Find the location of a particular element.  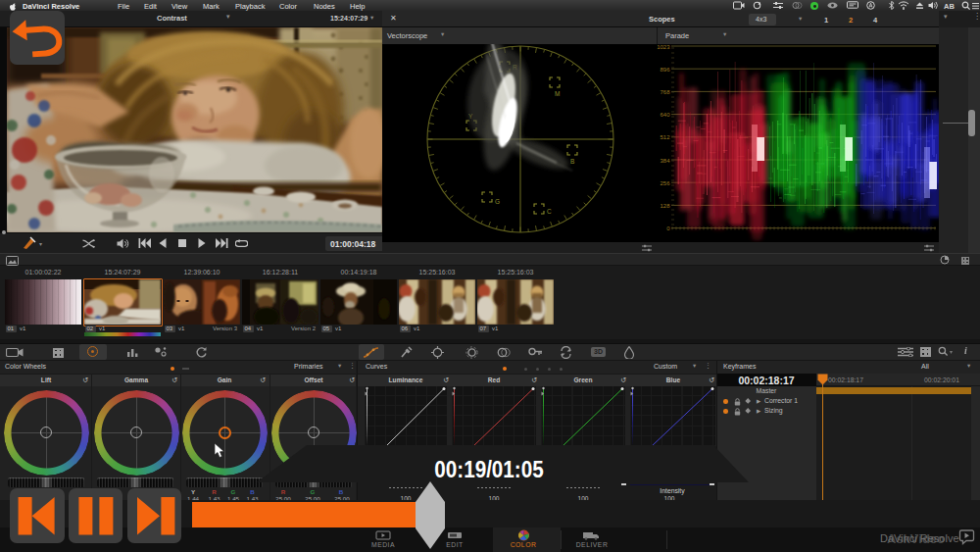

svg-text: 512 is located at coordinates (664, 137).